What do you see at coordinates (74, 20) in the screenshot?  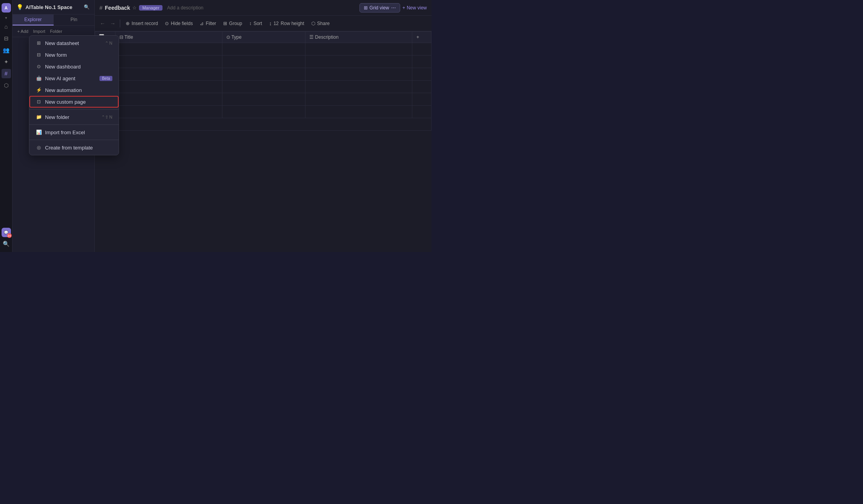 I see `pin-tab: Pin` at bounding box center [74, 20].